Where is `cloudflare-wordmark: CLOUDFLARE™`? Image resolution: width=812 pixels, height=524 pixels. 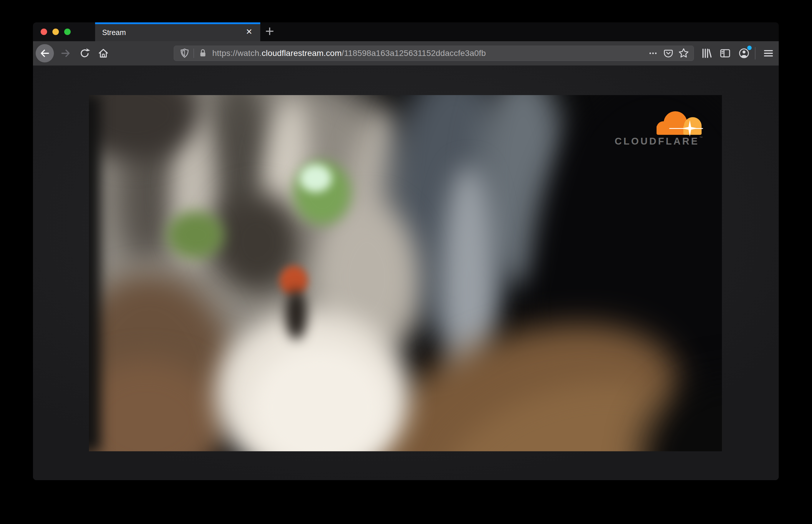
cloudflare-wordmark: CLOUDFLARE™ is located at coordinates (659, 142).